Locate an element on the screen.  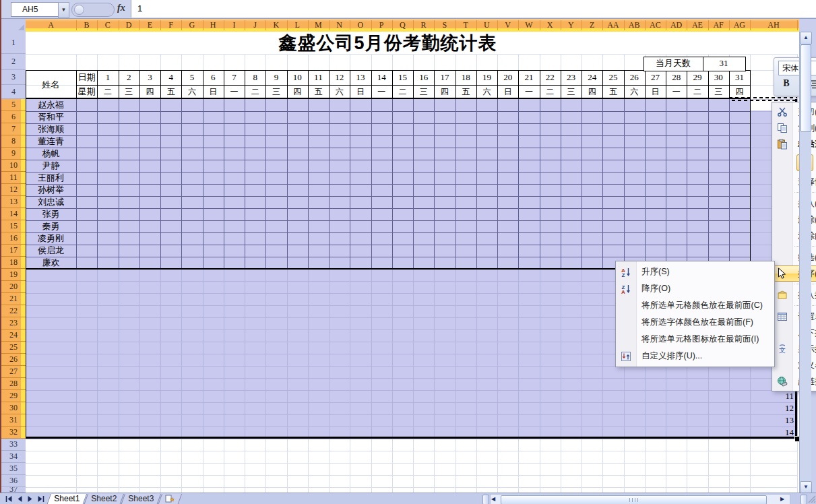
row-header-31: 31 is located at coordinates (13, 420).